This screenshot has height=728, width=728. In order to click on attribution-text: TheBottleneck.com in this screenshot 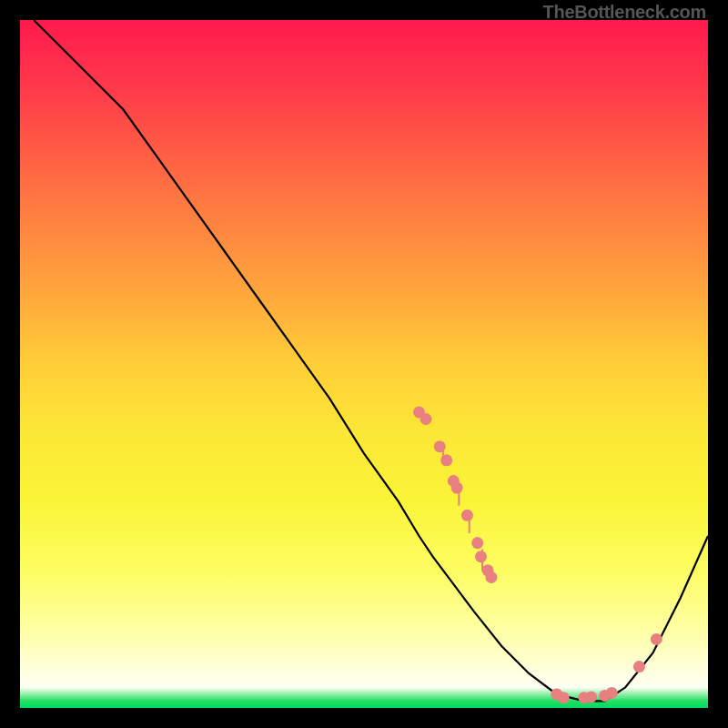, I will do `click(624, 13)`.